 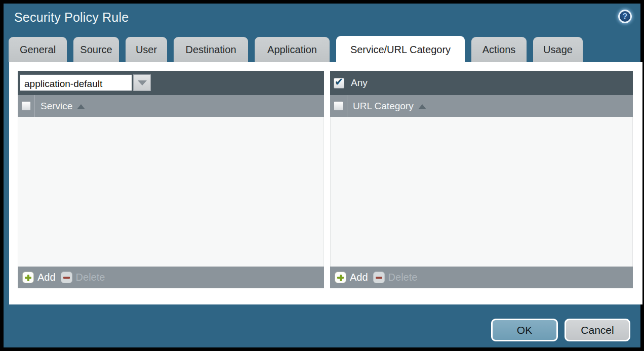 What do you see at coordinates (395, 277) in the screenshot?
I see `url-category-delete-button: Delete` at bounding box center [395, 277].